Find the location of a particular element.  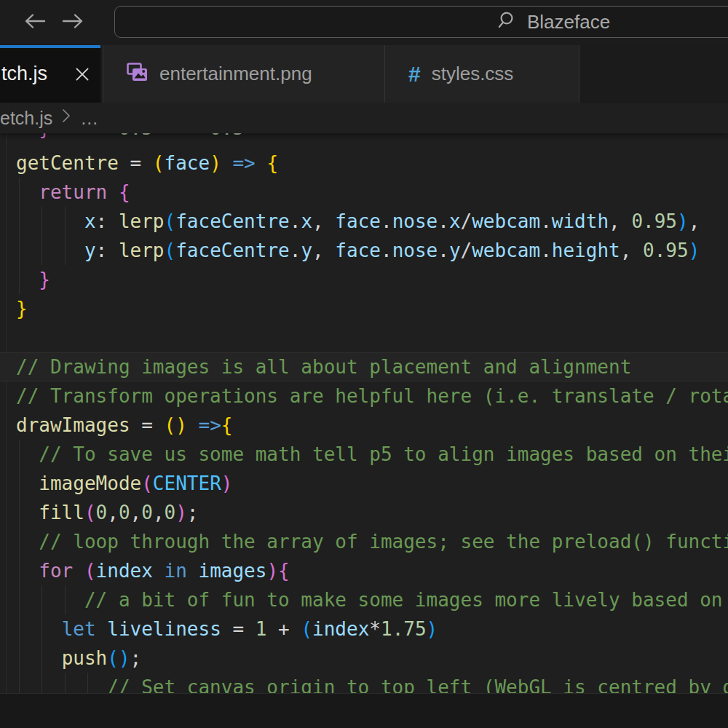

code-line: // Drawing images is all about placement… is located at coordinates (364, 367).